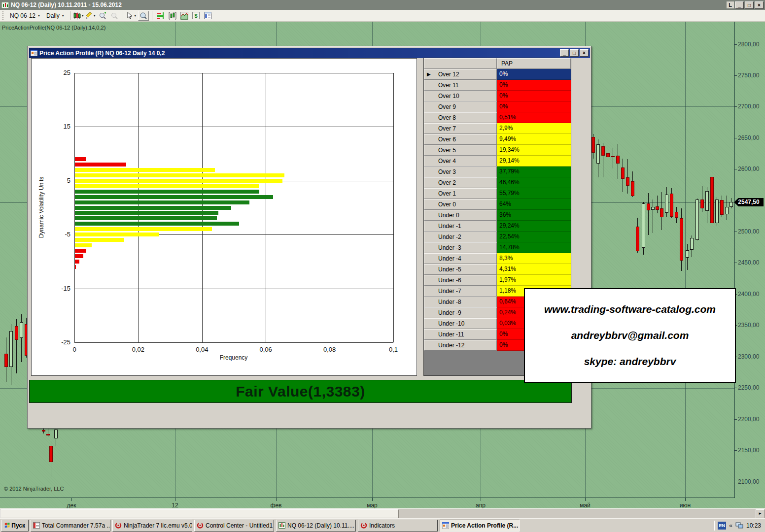  Describe the element at coordinates (310, 53) in the screenshot. I see `dialog-titlebar: Price Action Profile (R) NQ 06-12 Daily …` at that location.